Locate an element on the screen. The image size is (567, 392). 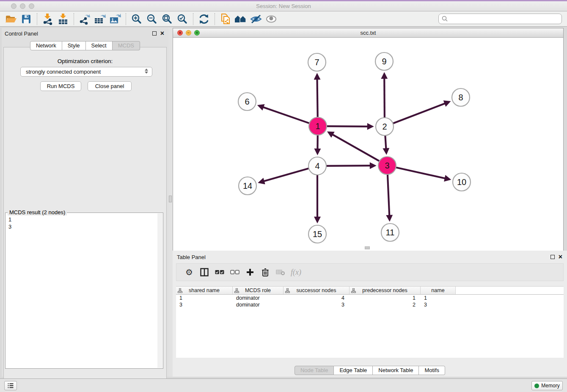
tab-network-table: Network Table is located at coordinates (396, 370).